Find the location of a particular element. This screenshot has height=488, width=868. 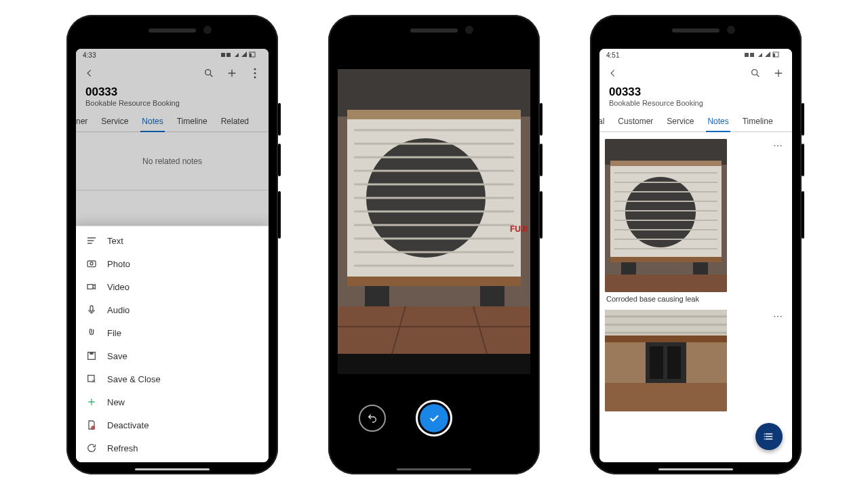

refresh-icon is located at coordinates (92, 448).